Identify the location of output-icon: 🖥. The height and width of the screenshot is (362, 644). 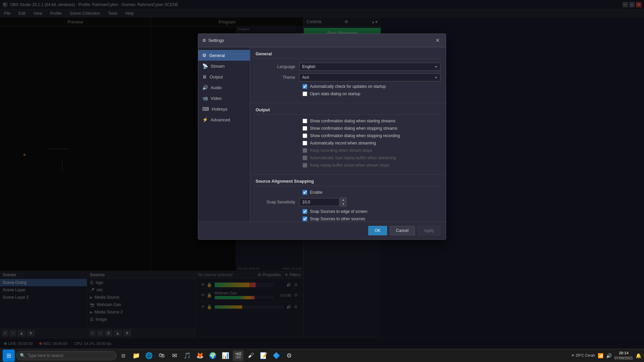
(205, 77).